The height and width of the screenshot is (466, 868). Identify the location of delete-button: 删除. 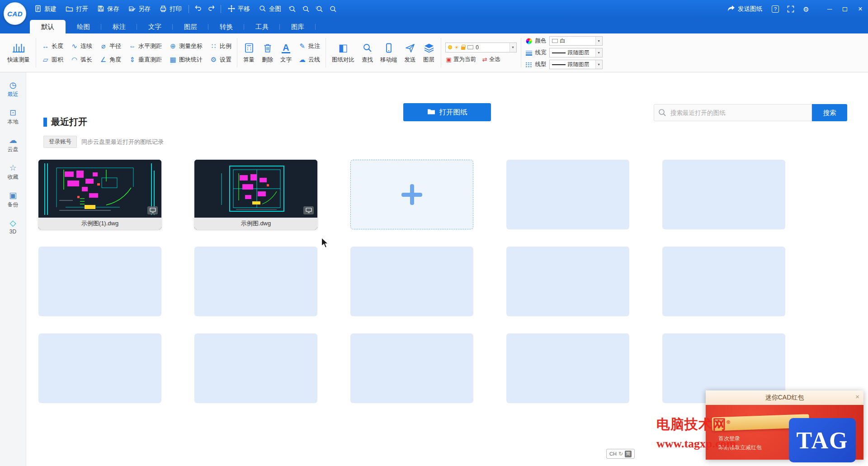
(268, 53).